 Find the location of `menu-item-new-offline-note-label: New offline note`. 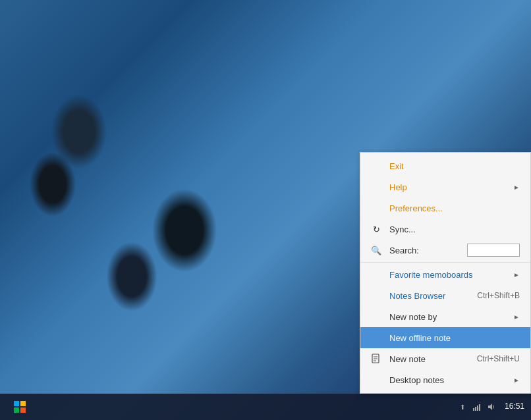

menu-item-new-offline-note-label: New offline note is located at coordinates (455, 338).